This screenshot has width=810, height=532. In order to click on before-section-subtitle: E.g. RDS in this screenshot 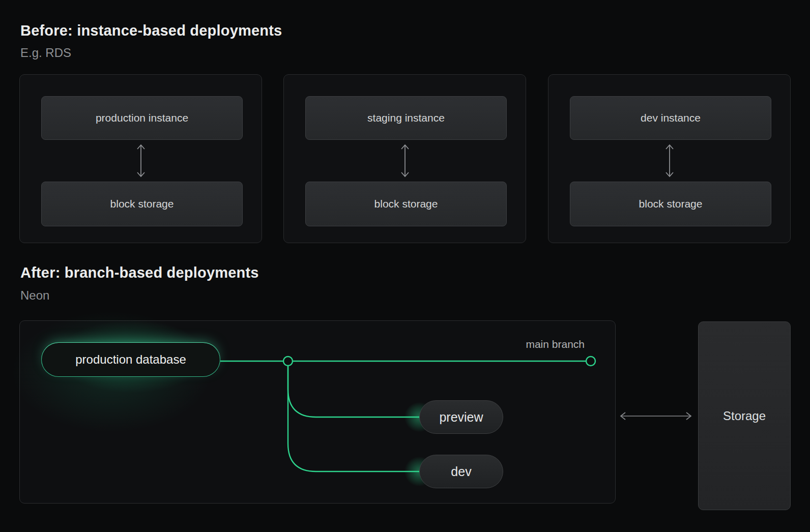, I will do `click(46, 53)`.